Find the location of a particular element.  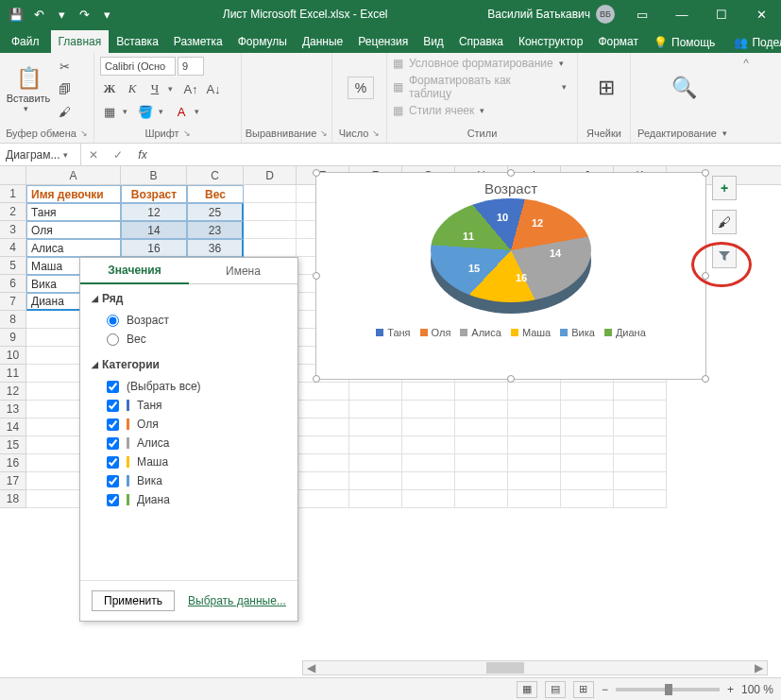

cell: Вес is located at coordinates (215, 195).